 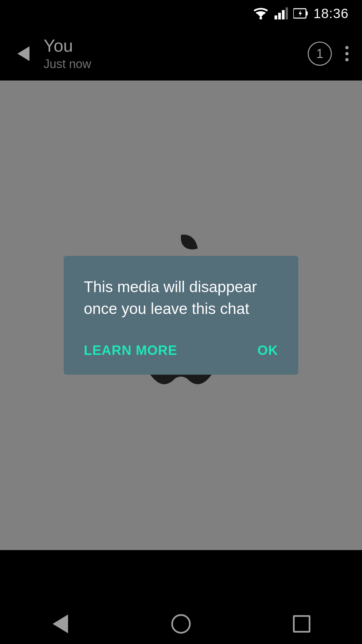 What do you see at coordinates (302, 624) in the screenshot?
I see `nav-recents-button` at bounding box center [302, 624].